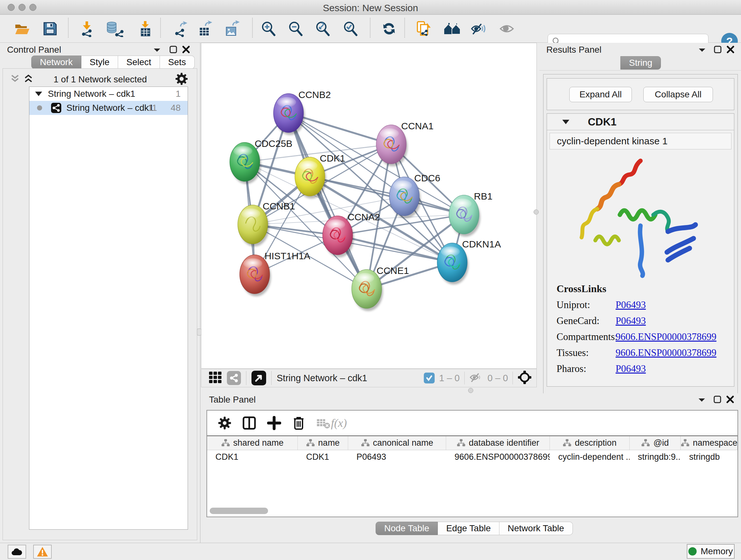 Image resolution: width=741 pixels, height=560 pixels. I want to click on control-panel-close-icon, so click(186, 50).